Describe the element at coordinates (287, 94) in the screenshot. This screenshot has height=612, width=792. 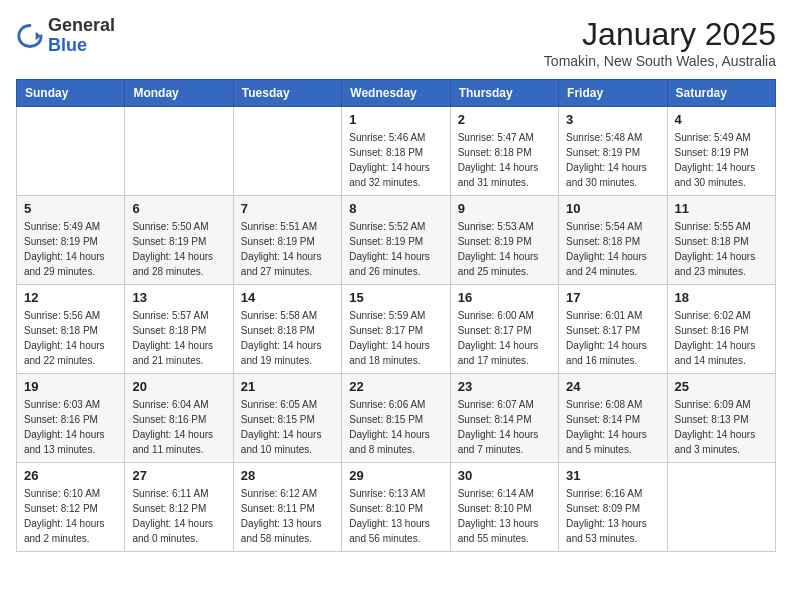
I see `weekday-header: Tuesday` at that location.